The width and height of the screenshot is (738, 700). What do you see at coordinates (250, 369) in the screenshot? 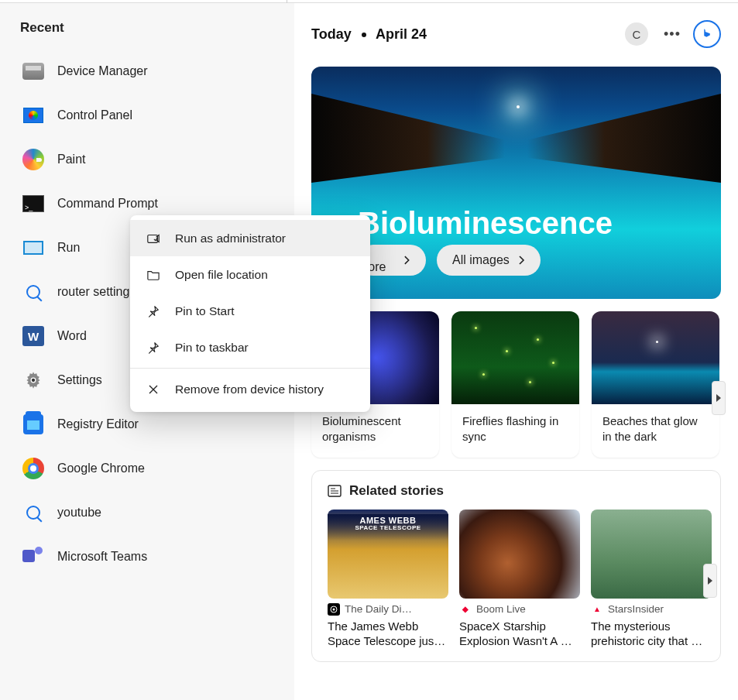
I see `context-menu-separator` at bounding box center [250, 369].